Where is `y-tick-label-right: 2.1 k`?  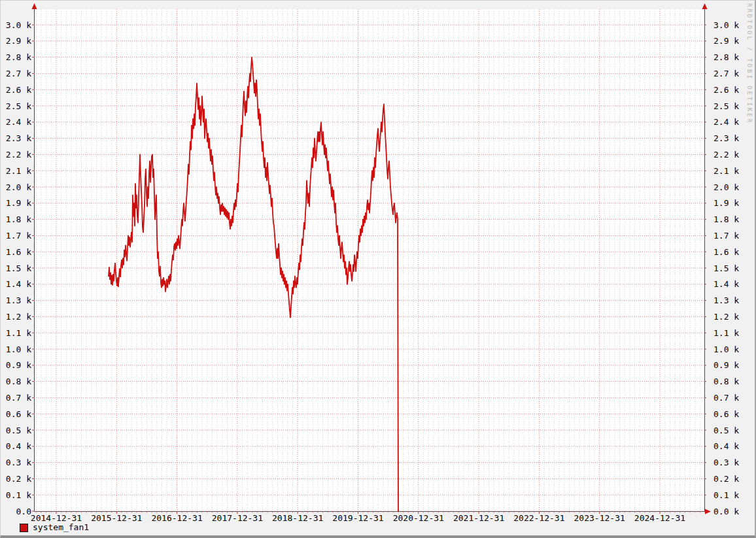 y-tick-label-right: 2.1 k is located at coordinates (726, 171).